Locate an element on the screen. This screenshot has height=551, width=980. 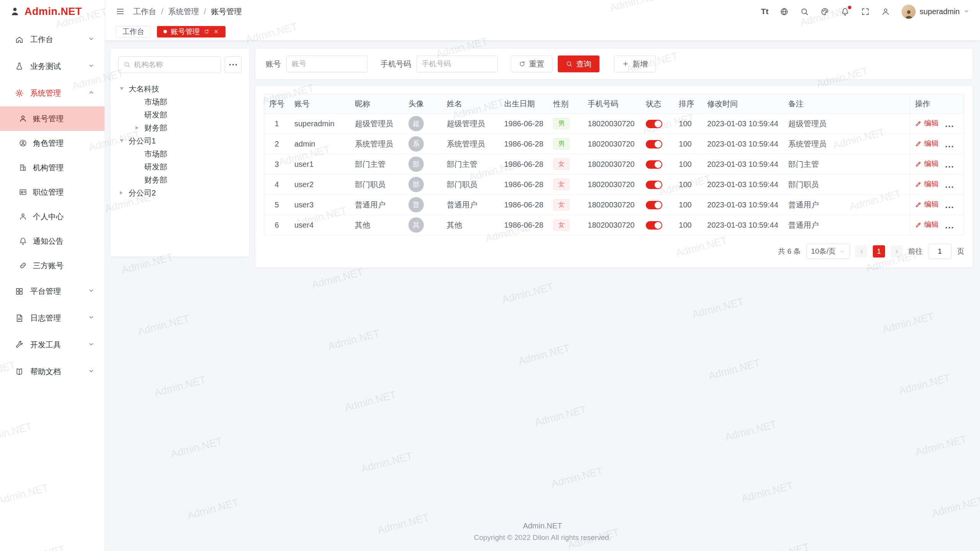
cell-sort: 100 is located at coordinates (688, 205).